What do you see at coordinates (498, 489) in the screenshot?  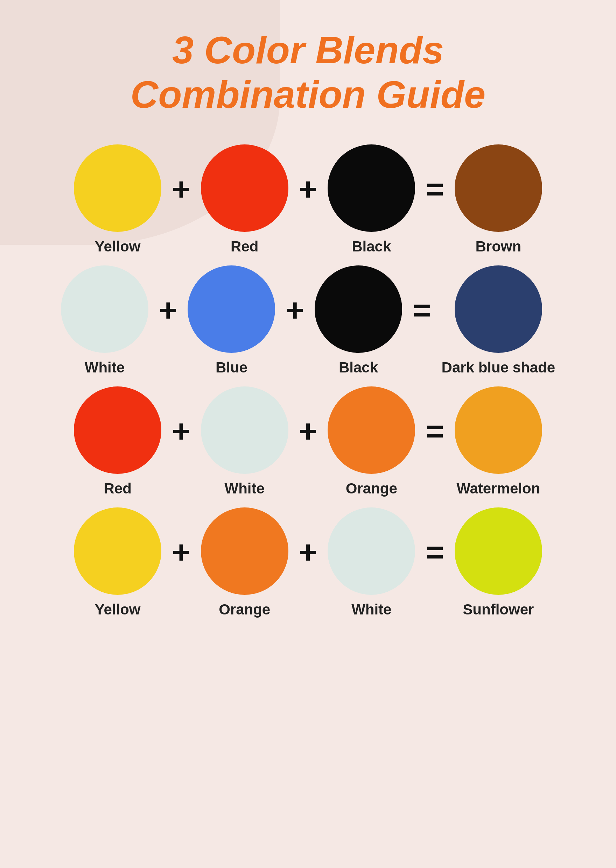 I see `result-label-3: Watermelon` at bounding box center [498, 489].